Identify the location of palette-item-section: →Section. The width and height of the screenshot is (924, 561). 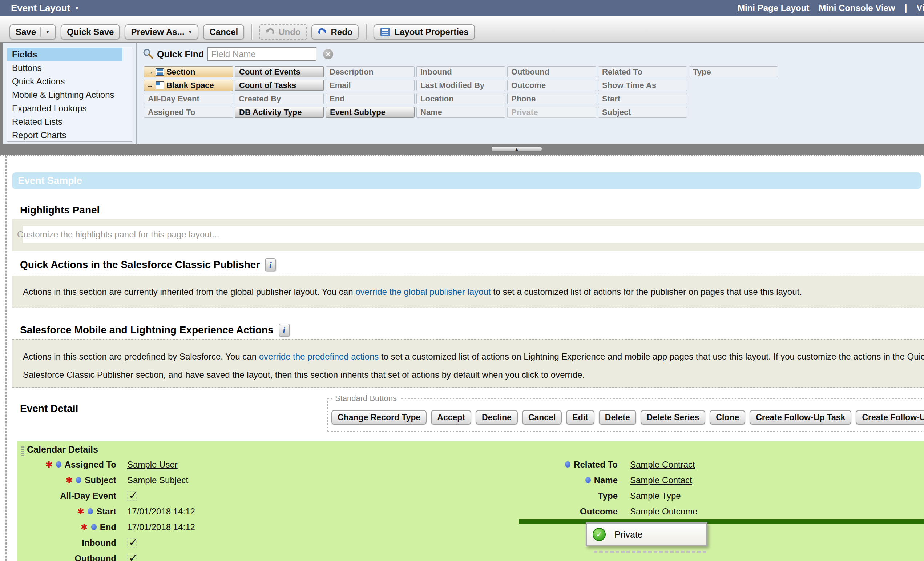
(188, 72).